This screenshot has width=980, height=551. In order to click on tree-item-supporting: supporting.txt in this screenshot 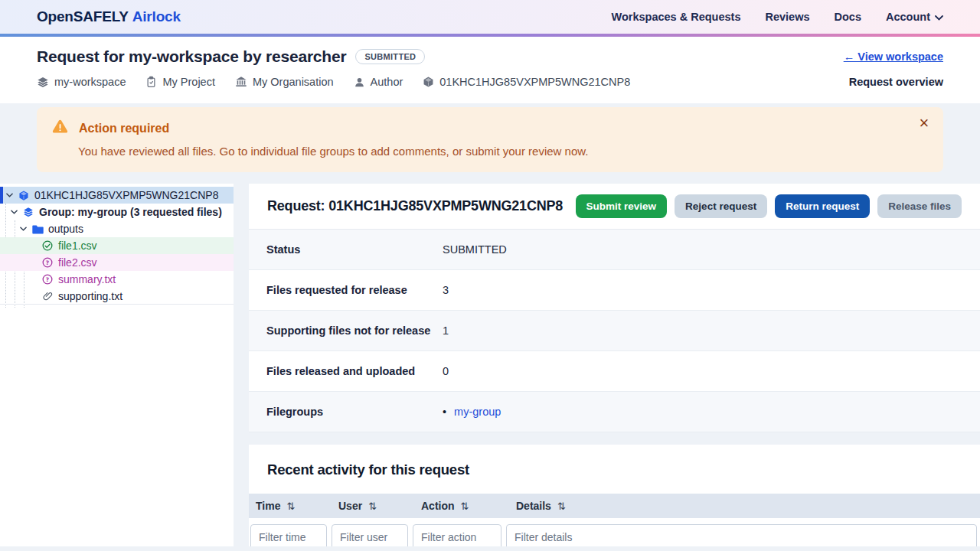, I will do `click(116, 296)`.